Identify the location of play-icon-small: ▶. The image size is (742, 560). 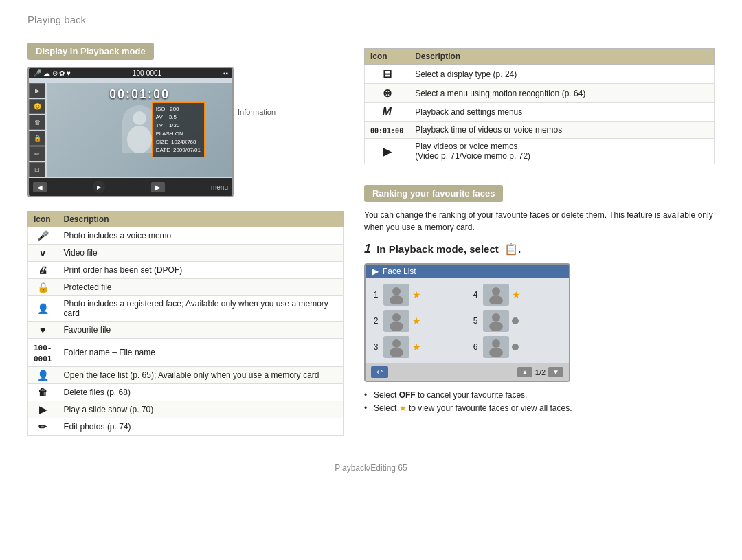
(375, 271).